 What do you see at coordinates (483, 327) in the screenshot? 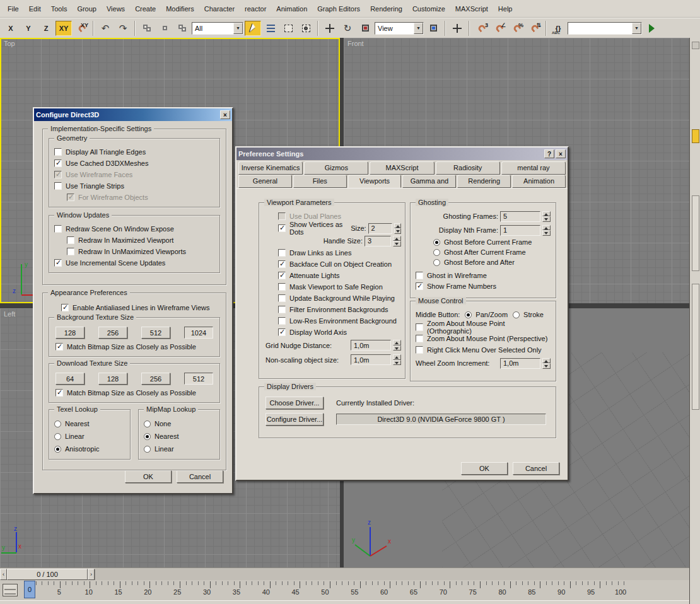
I see `checkbox-zoom-about-mouse-ortho: Zoom About Mouse Point (Orthographic)` at bounding box center [483, 327].